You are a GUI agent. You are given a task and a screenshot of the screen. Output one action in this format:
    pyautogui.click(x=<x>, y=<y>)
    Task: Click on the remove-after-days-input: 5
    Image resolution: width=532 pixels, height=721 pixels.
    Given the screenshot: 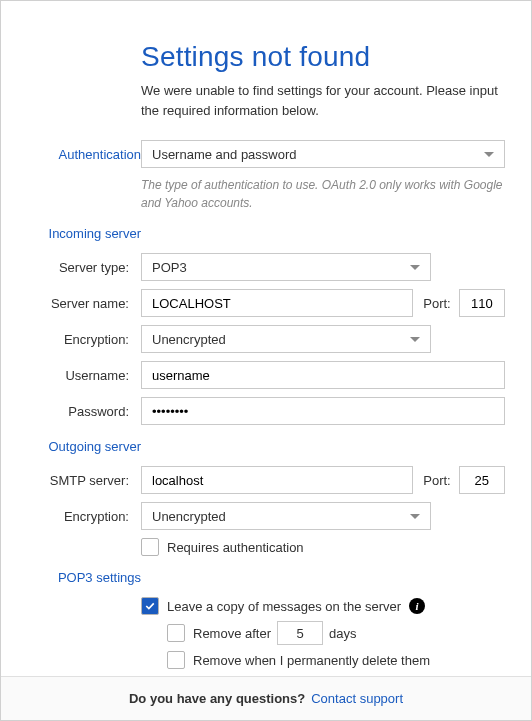 What is the action you would take?
    pyautogui.click(x=300, y=633)
    